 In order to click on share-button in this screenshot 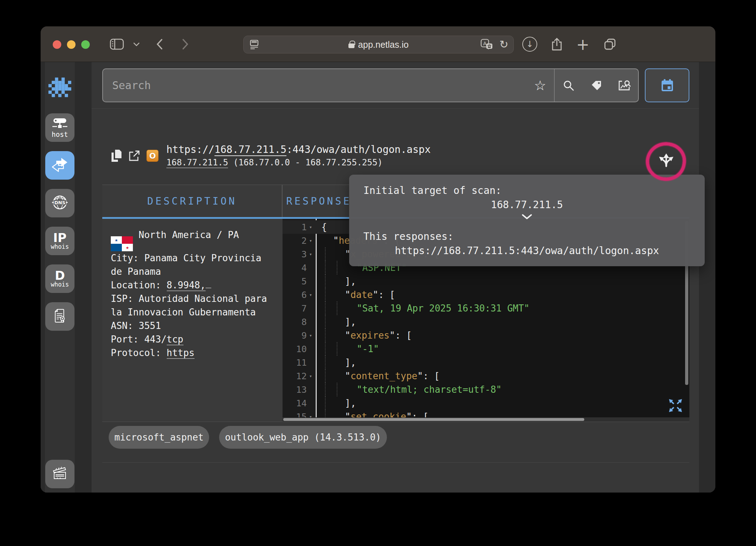, I will do `click(557, 44)`.